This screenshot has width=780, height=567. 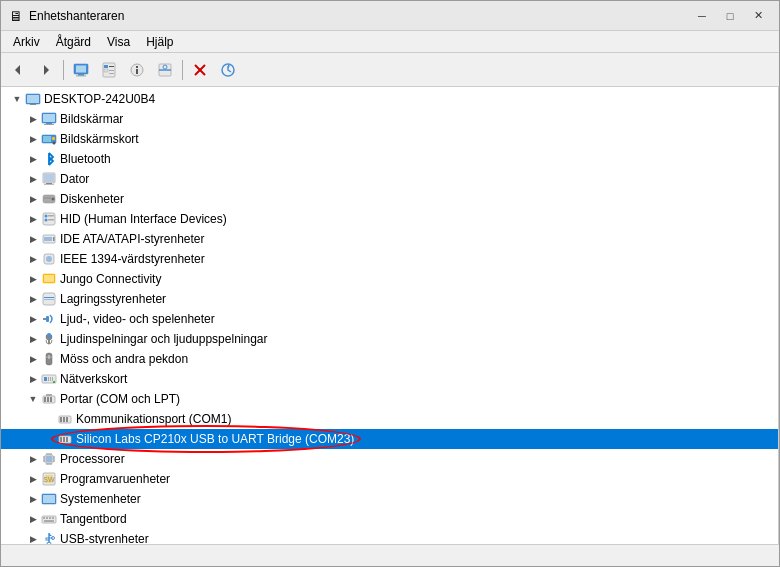 I want to click on tree-item-dator: ▶ Dator, so click(x=390, y=179).